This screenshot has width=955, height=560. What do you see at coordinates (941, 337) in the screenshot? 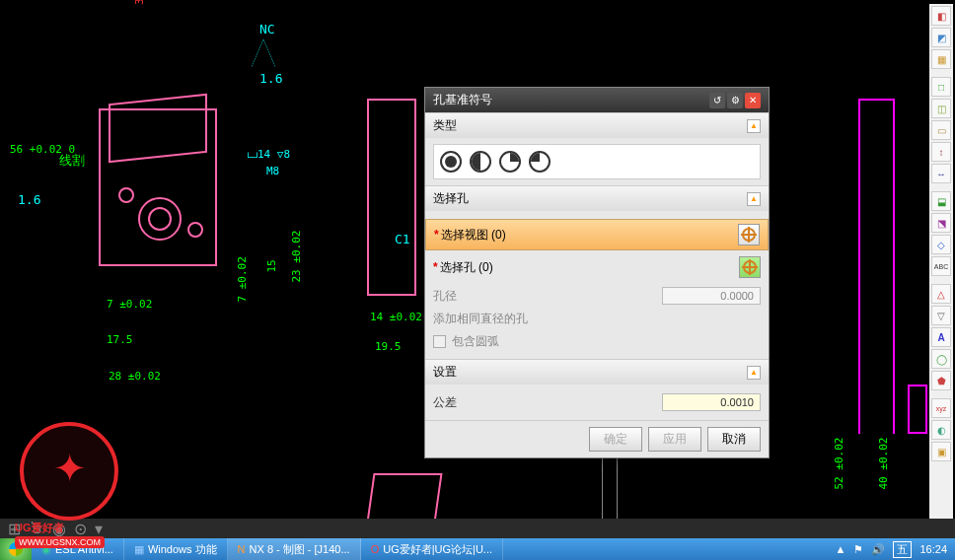
I see `tool-a-icon: A` at bounding box center [941, 337].